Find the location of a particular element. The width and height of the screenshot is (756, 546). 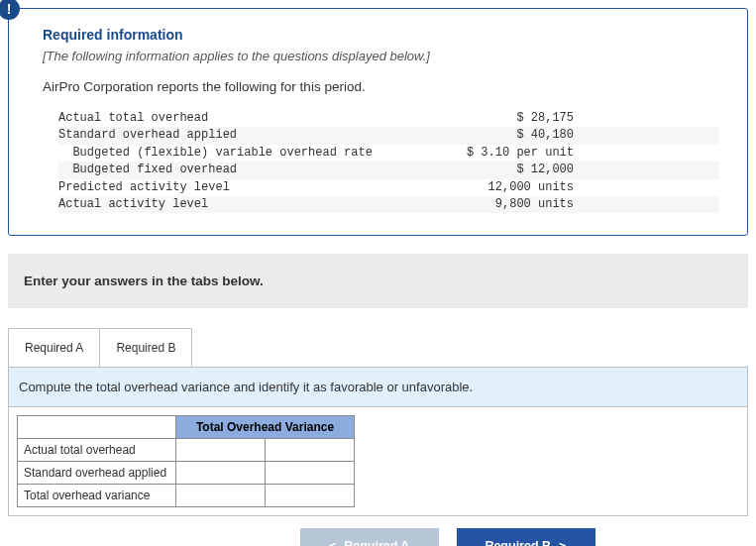

data-label: Actual total overhead is located at coordinates (237, 119).